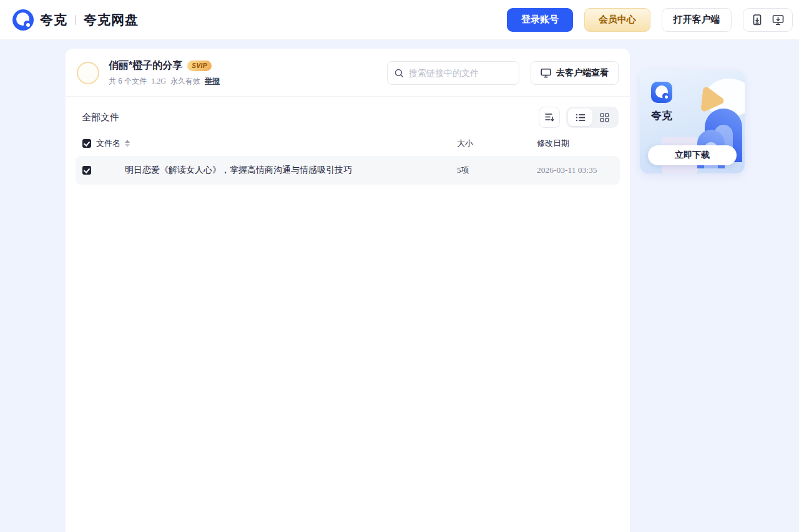 The image size is (799, 532). I want to click on file-row: 明日恋爱《解读女人心》，掌握高情商沟通与情感吸引技巧 5项 2026-03-11…, so click(348, 170).